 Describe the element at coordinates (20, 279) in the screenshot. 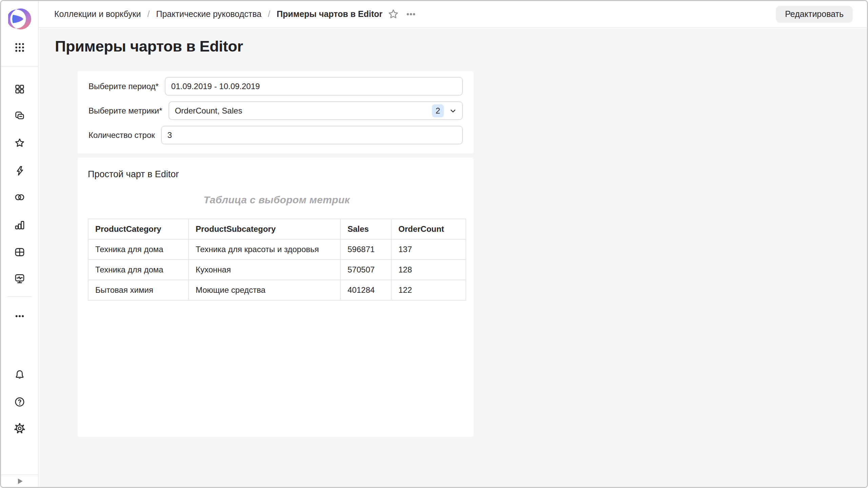

I see `editor-monitor-icon` at that location.